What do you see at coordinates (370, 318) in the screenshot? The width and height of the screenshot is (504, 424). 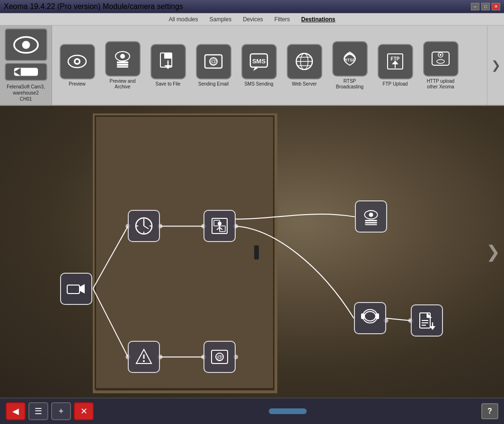 I see `node-ptz` at bounding box center [370, 318].